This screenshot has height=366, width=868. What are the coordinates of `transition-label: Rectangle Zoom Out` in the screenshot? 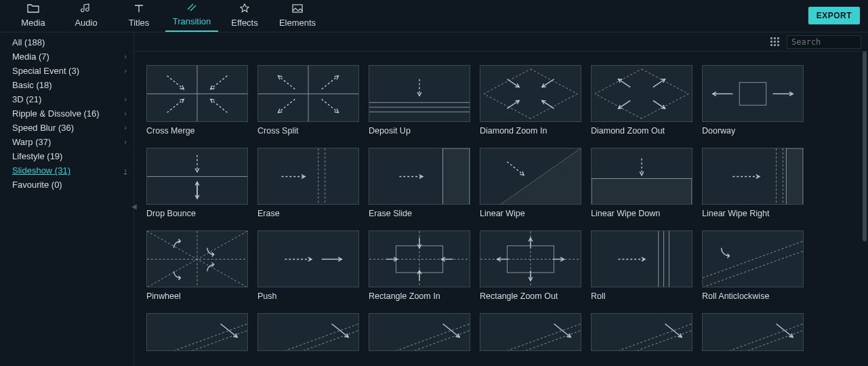 It's located at (531, 297).